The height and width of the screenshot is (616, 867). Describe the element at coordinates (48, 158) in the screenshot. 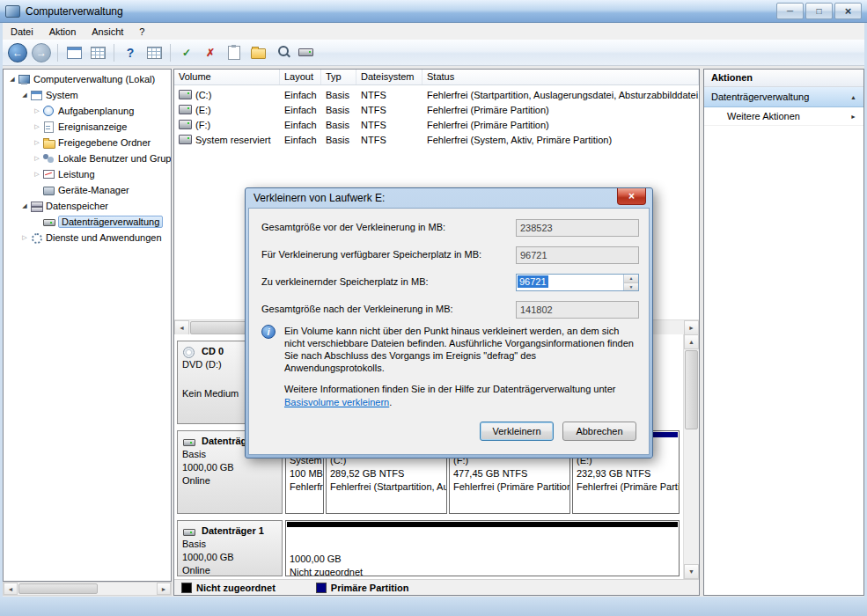

I see `users-icon` at that location.